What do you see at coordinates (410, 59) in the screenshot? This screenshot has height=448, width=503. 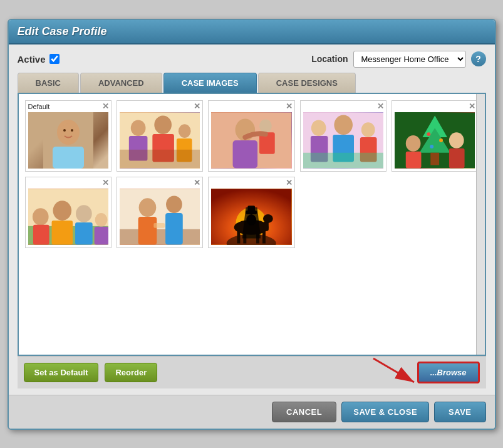 I see `location-select: Messenger Home Office` at bounding box center [410, 59].